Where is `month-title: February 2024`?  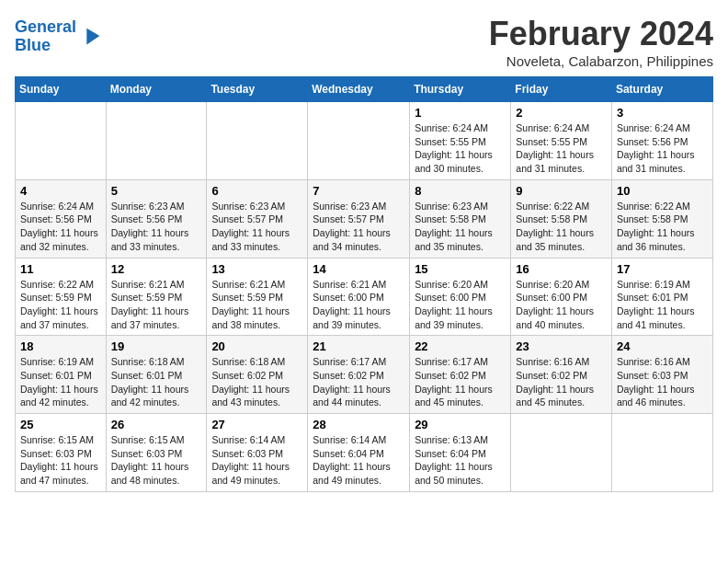 month-title: February 2024 is located at coordinates (601, 34).